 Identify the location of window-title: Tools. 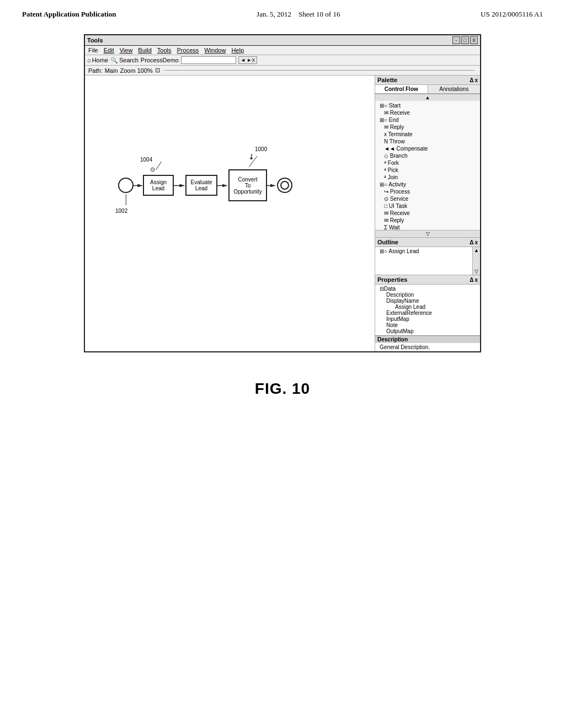
(95, 40).